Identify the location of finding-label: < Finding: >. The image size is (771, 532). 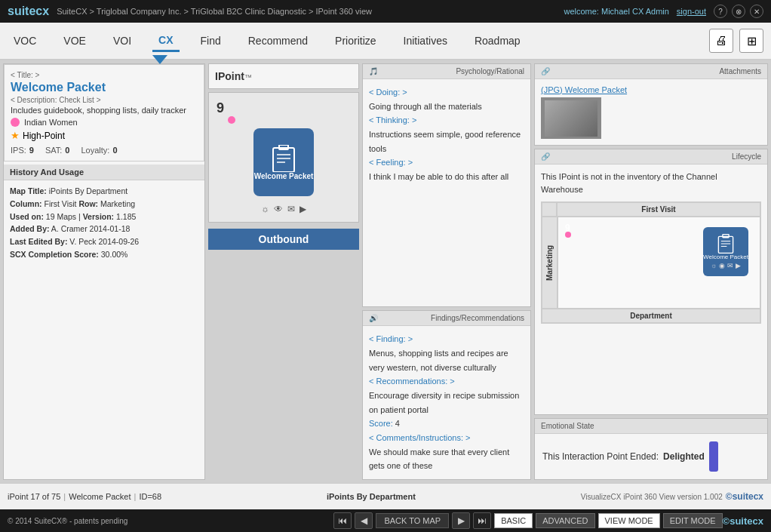
(391, 339).